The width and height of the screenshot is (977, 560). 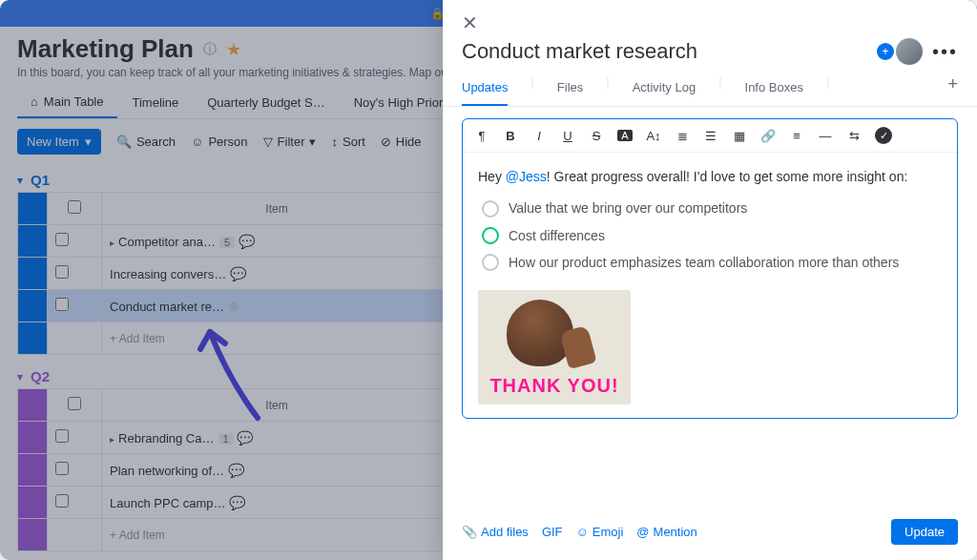 What do you see at coordinates (710, 135) in the screenshot?
I see `editor-toolbar: ¶ B I U S A A↕ ≣ ☰ ▦ 🔗 ≡ — ⇆ ✓` at bounding box center [710, 135].